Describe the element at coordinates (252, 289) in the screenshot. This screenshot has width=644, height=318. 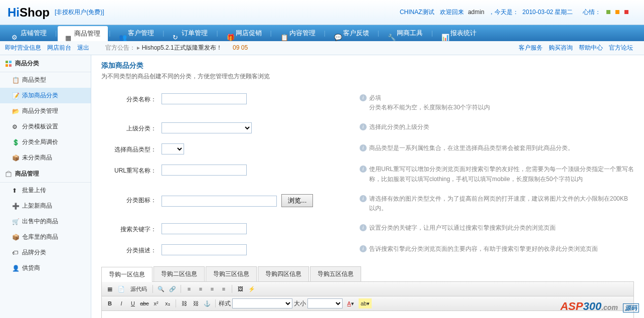
I see `flash-icon: ⚡` at that location.